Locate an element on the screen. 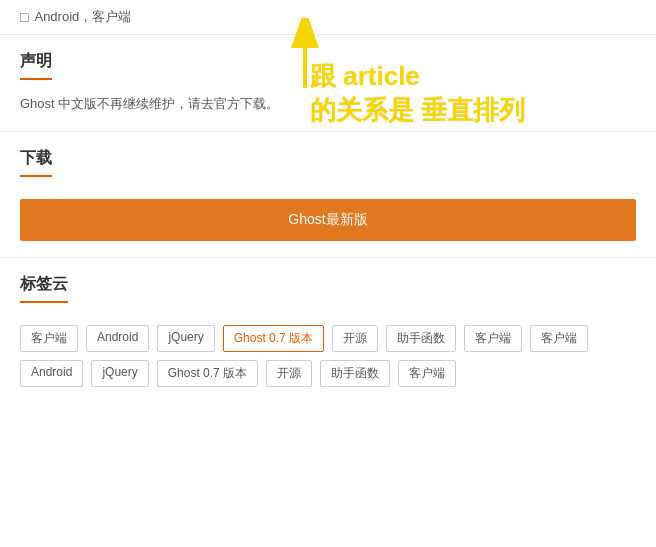 The height and width of the screenshot is (547, 656). tags-title: 标签云 is located at coordinates (44, 288).